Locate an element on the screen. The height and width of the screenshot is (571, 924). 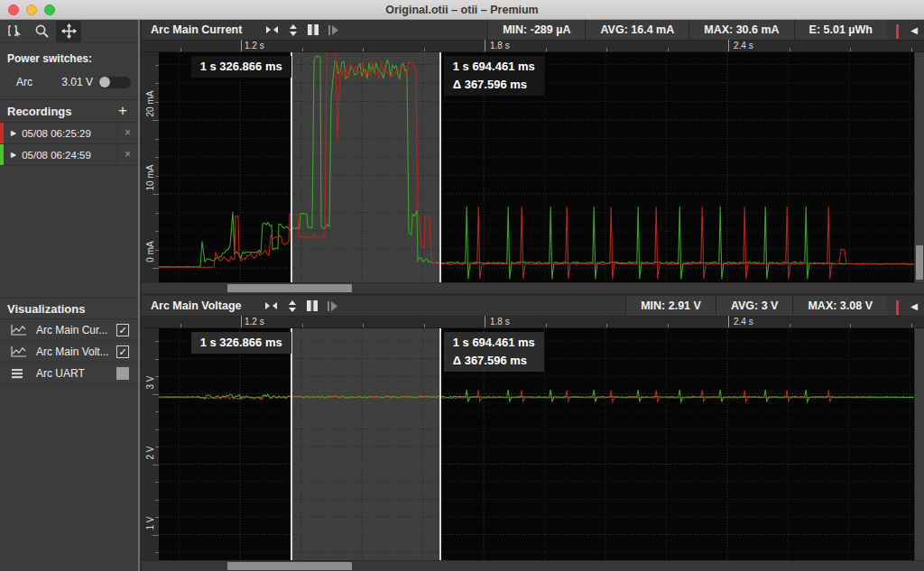
vertical-scrollbar-thumb is located at coordinates (919, 262).